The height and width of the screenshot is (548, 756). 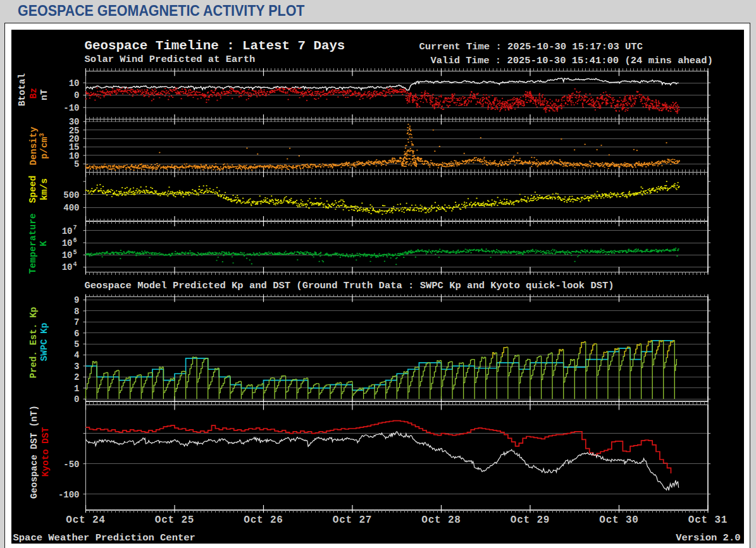 I want to click on svg-text: Oct 30, so click(x=619, y=520).